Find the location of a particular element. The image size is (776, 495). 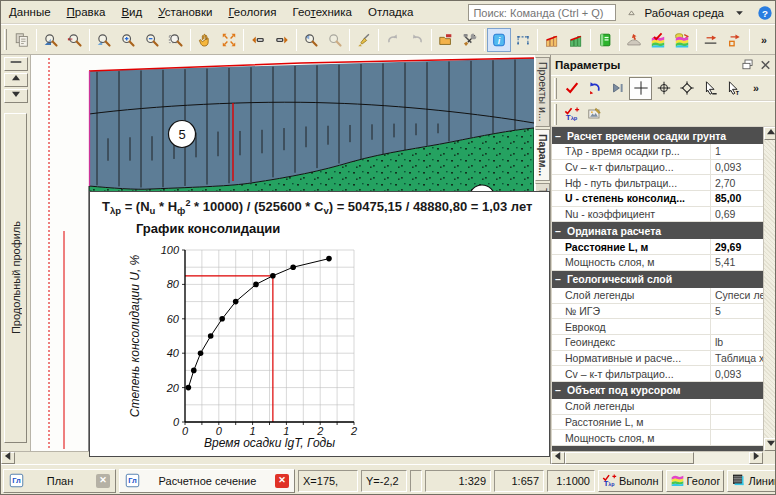

point-create-button is located at coordinates (735, 40).